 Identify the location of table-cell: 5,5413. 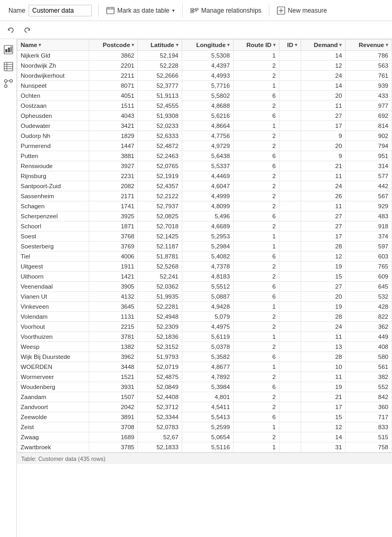
(207, 418).